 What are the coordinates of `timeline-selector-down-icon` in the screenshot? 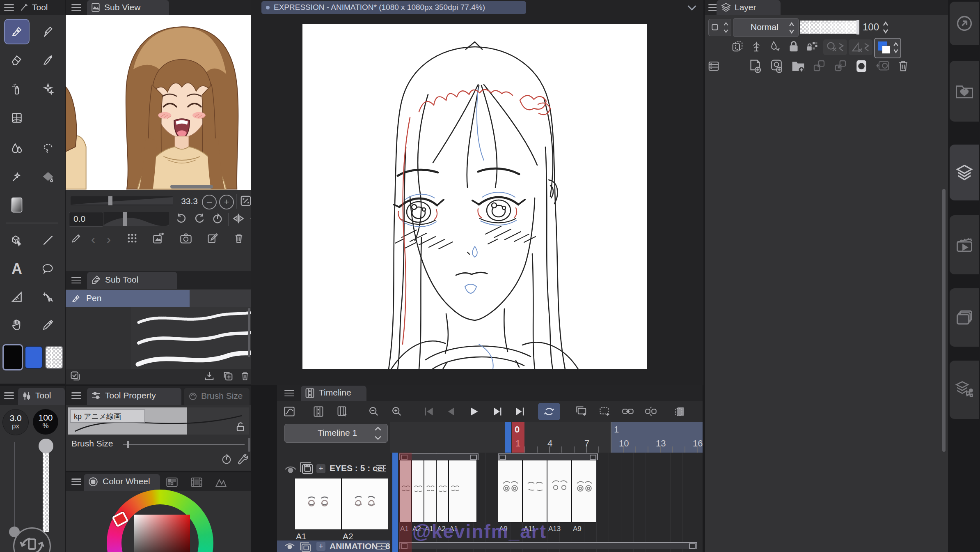 It's located at (378, 438).